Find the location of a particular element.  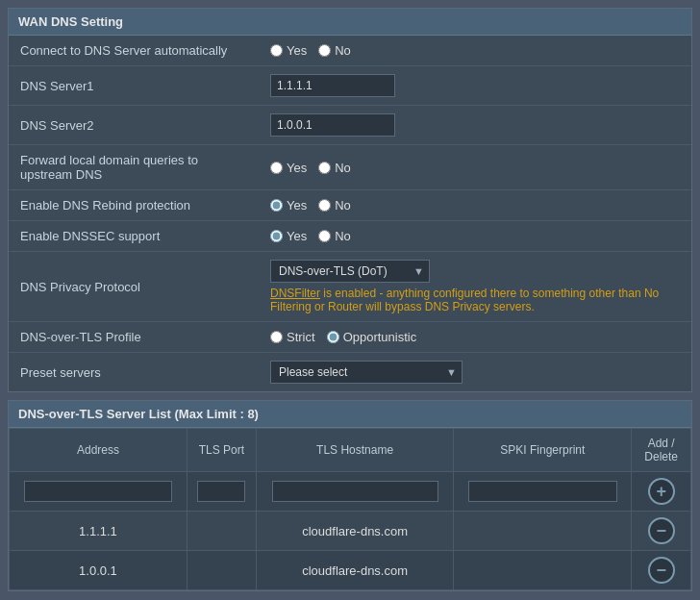

cell-add-btn: + is located at coordinates (662, 492).